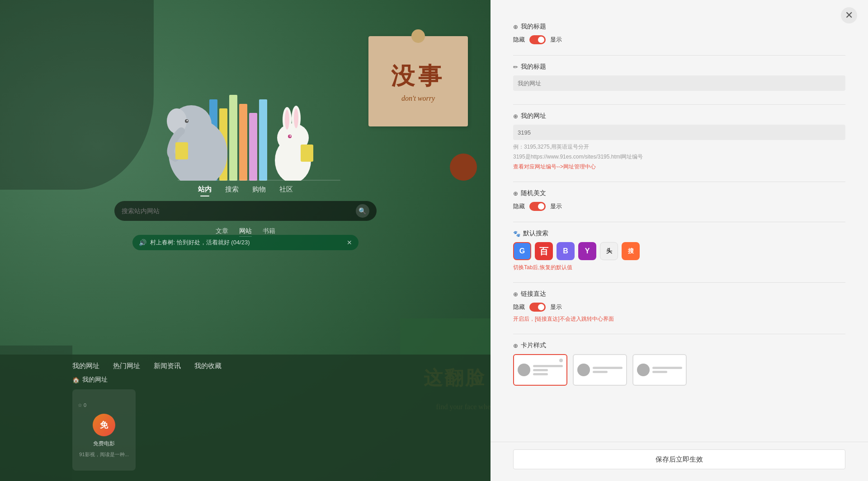  Describe the element at coordinates (76, 380) in the screenshot. I see `section-icon: 🏠` at that location.